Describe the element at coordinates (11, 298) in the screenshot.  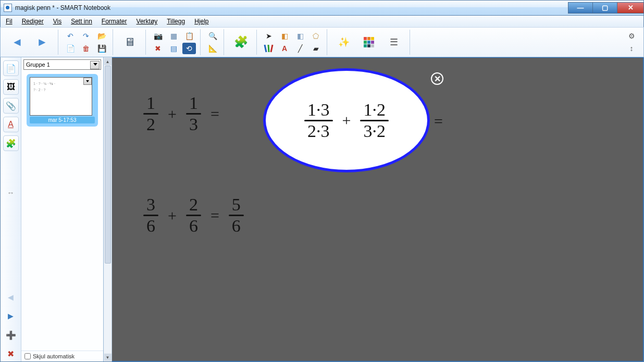
I see `arrow-left-icon: ◄` at that location.